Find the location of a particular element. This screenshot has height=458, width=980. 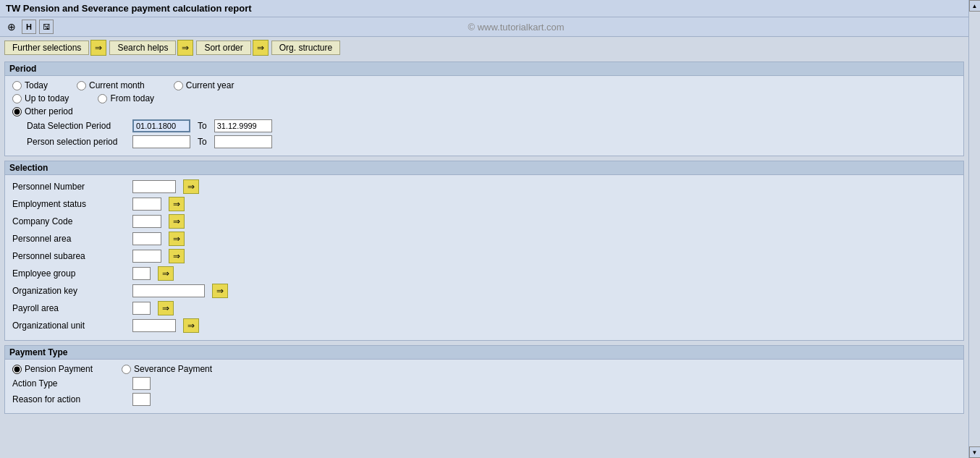

selection-row-personnel-number: Personnel Number ⇒ is located at coordinates (484, 187).